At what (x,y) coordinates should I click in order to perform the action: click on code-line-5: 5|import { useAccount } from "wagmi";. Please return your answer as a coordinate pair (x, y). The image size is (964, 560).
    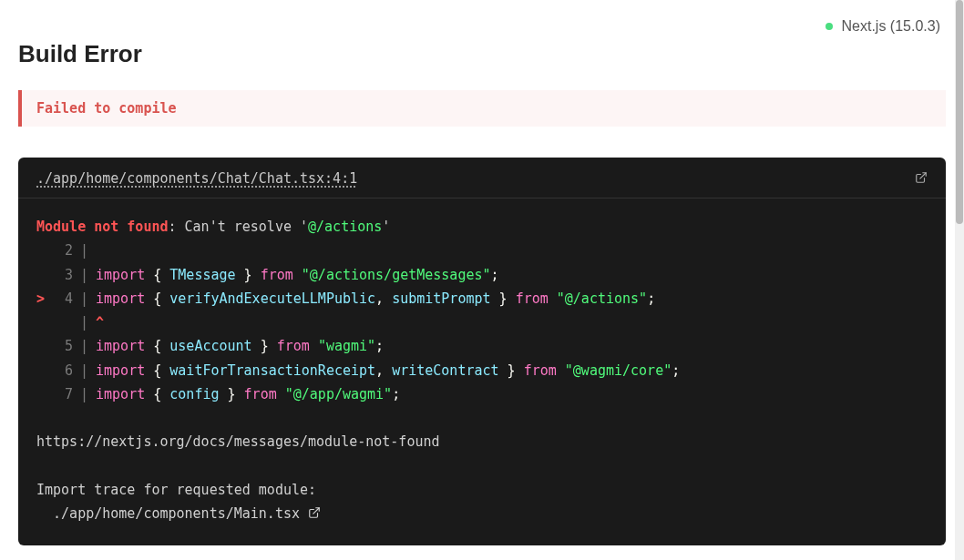
    Looking at the image, I should click on (482, 346).